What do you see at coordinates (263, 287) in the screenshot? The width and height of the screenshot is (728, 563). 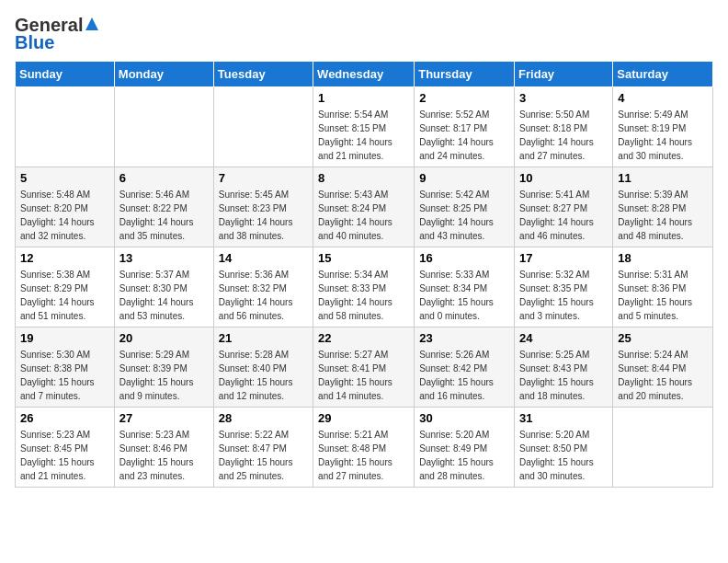 I see `day-cell: 14Sunrise: 5:36 AM Sunset: 8:32 PM Dayli…` at bounding box center [263, 287].